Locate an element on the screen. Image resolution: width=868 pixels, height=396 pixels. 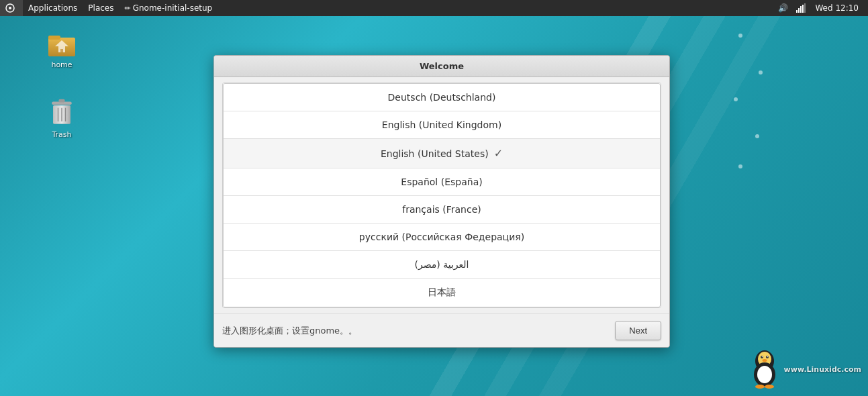
home-icon-svg is located at coordinates (62, 43).